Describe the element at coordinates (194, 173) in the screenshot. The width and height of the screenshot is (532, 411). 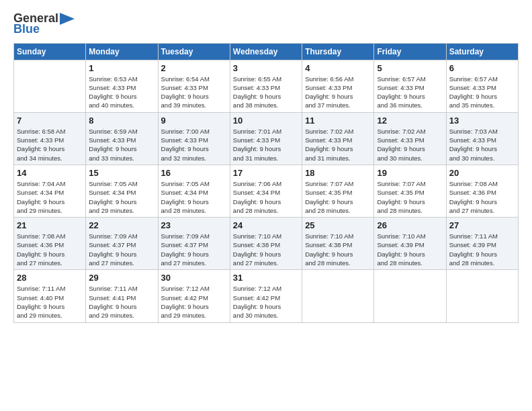
I see `day-number: 16` at that location.